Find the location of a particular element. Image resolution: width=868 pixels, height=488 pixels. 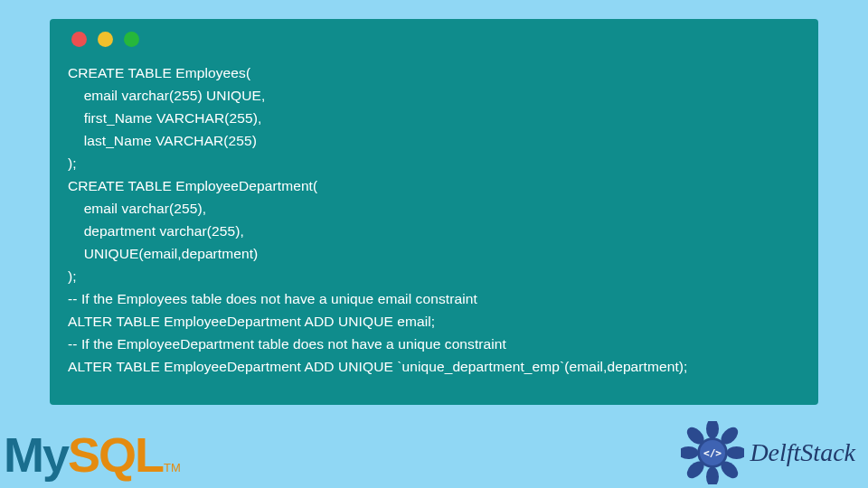

delftstack-text: DelftStack is located at coordinates (803, 453).